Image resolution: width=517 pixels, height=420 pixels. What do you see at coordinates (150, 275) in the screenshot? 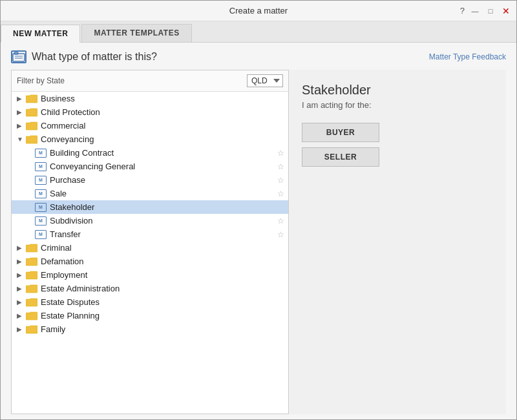
I see `tree-item-employment: ▶ Employment` at bounding box center [150, 275].